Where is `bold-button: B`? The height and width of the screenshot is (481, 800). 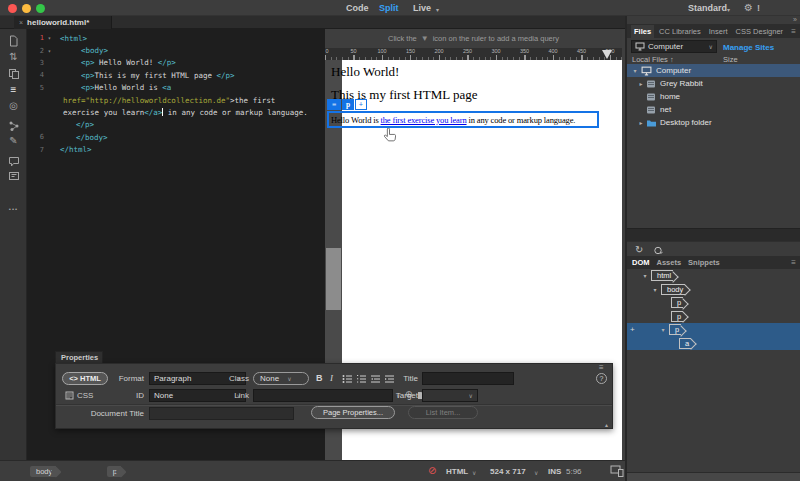
bold-button: B is located at coordinates (320, 378).